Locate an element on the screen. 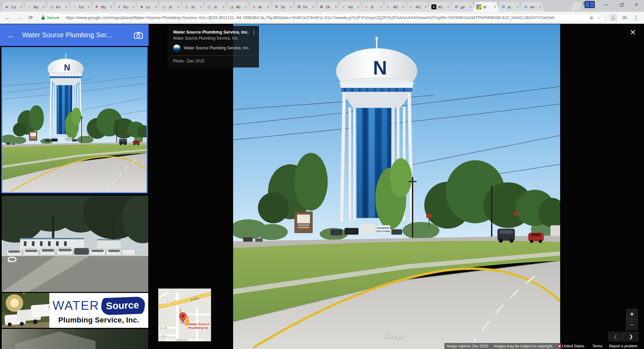 The height and width of the screenshot is (349, 644). minimize-button is located at coordinates (606, 5).